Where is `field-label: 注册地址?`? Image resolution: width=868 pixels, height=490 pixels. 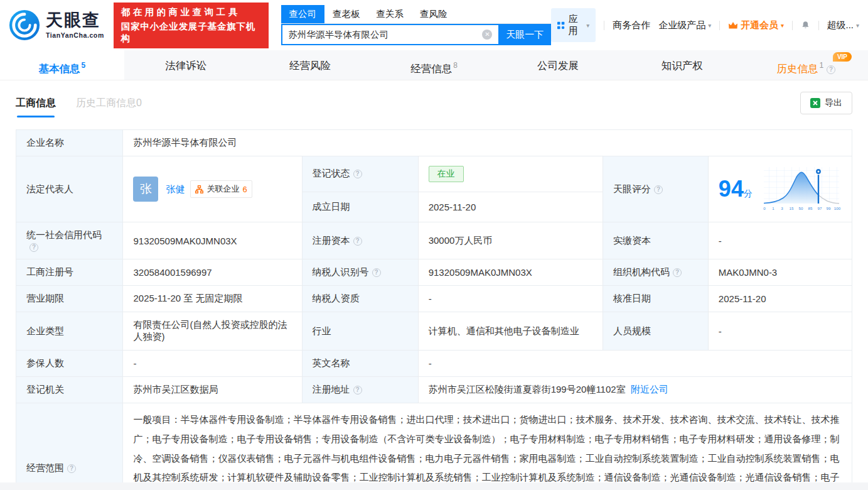
field-label: 注册地址? is located at coordinates (360, 390).